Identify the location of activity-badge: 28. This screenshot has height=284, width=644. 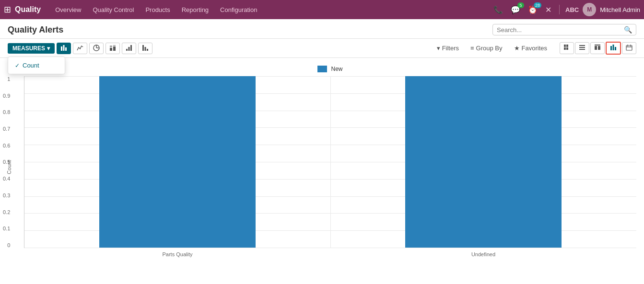
(538, 5).